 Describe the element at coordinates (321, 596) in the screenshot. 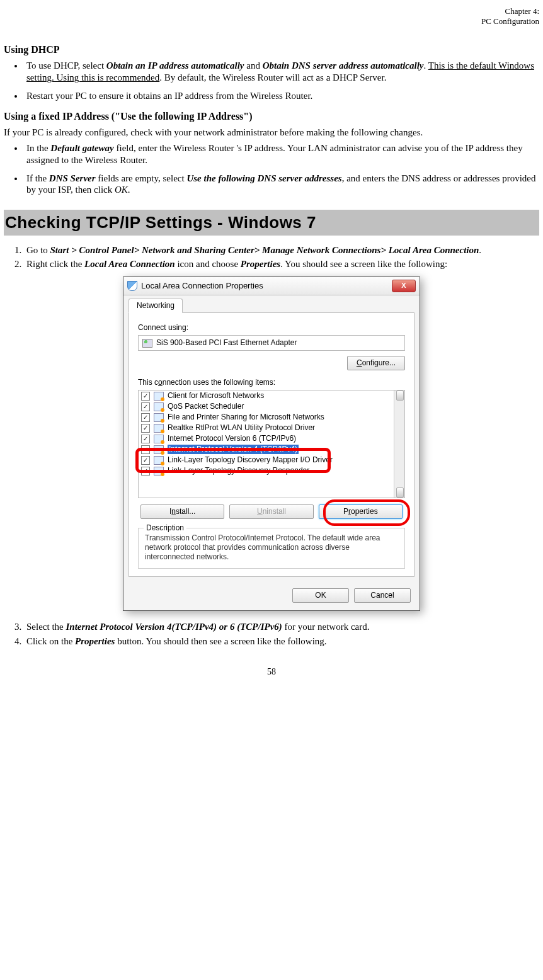

I see `ok-button: OK` at that location.